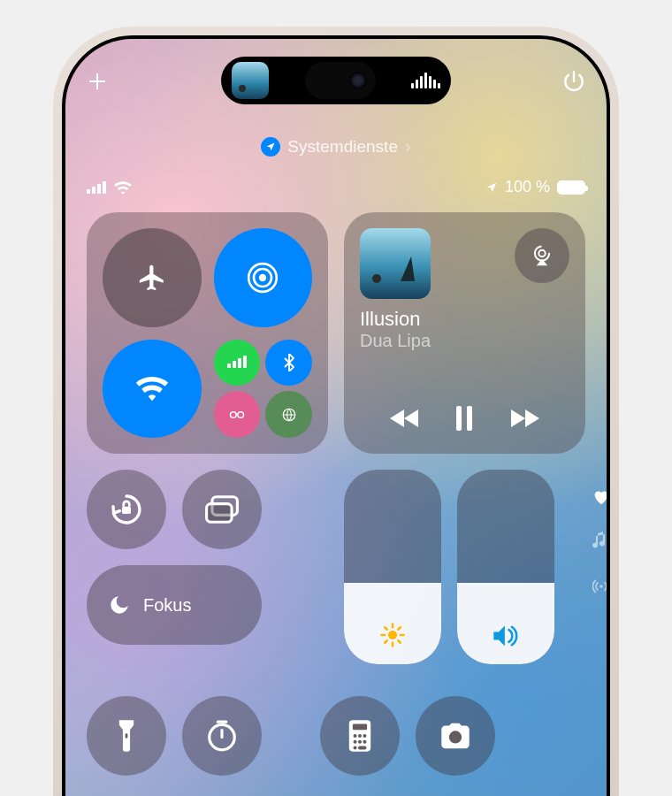  Describe the element at coordinates (340, 80) in the screenshot. I see `sensor-housing` at that location.